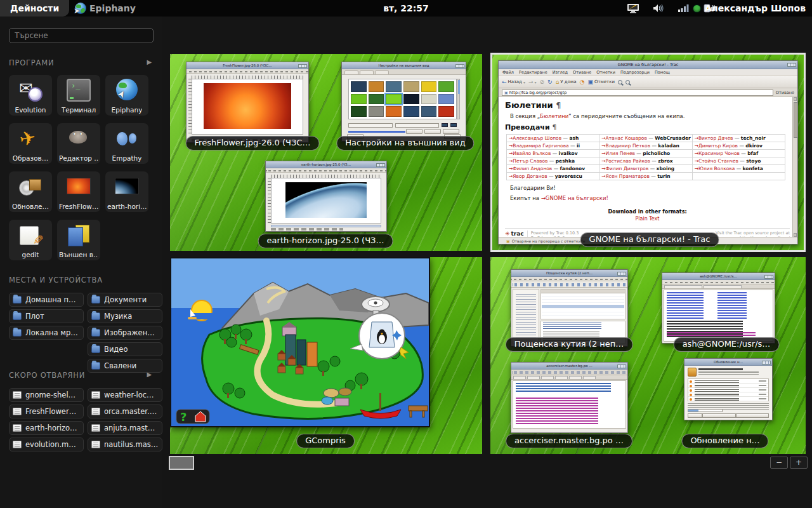 The image size is (812, 508). Describe the element at coordinates (46, 411) in the screenshot. I see `recent-item: FreshFlower…` at that location.